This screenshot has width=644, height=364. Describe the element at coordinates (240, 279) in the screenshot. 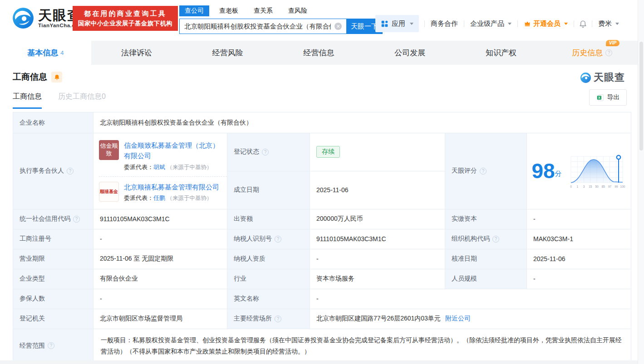

I see `field-label-text: 行业` at that location.